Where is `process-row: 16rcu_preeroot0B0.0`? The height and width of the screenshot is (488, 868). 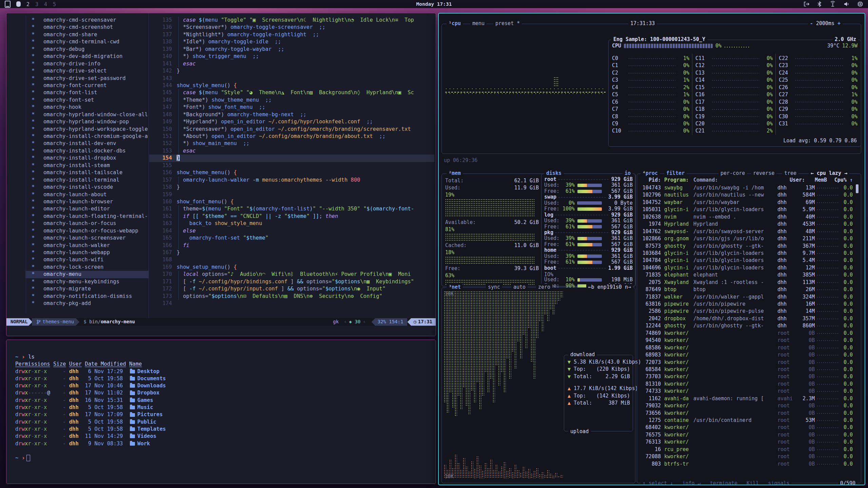
process-row: 16rcu_preeroot0B0.0 is located at coordinates (746, 449).